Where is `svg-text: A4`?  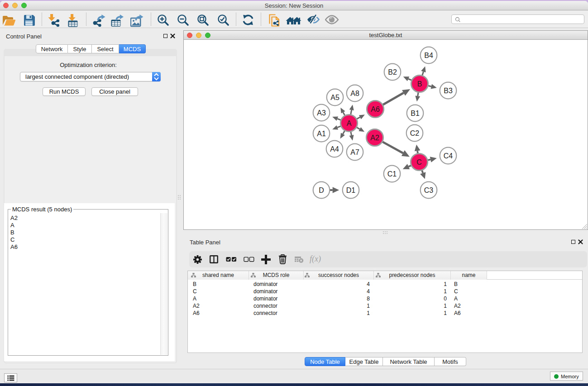
svg-text: A4 is located at coordinates (335, 149).